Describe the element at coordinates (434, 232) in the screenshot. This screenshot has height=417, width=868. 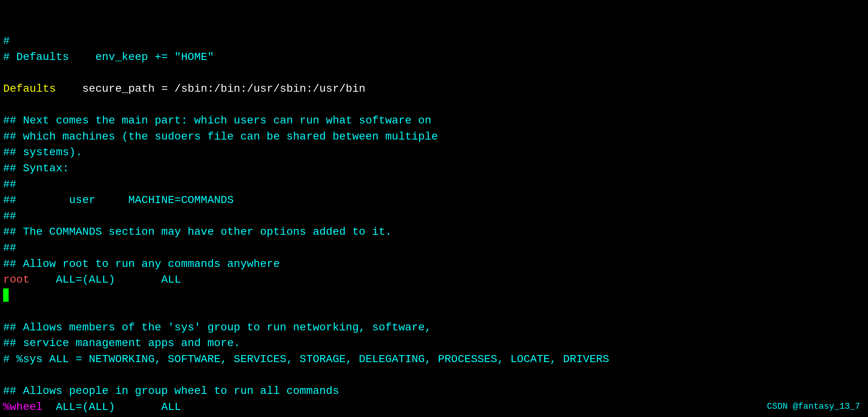
I see `code-line: ## The COMMANDS section may have other o…` at that location.